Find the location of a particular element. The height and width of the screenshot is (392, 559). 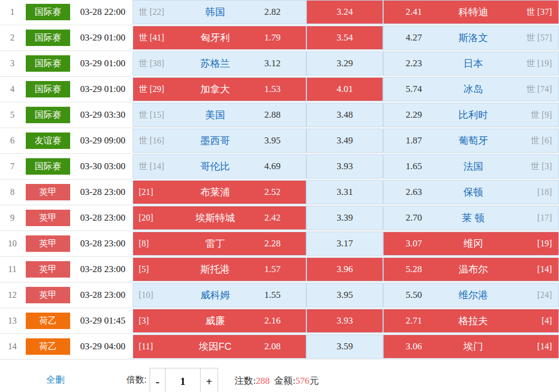

draw-odds-cell: 3.17 is located at coordinates (345, 244).